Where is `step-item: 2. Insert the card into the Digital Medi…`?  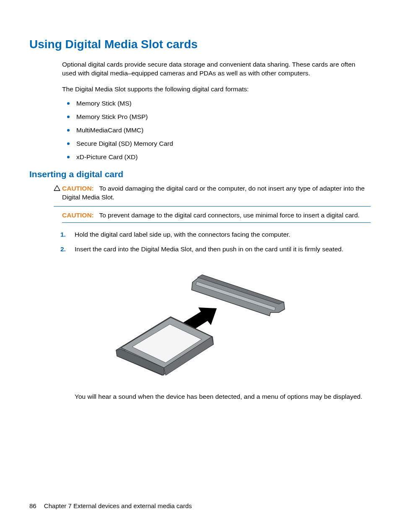 step-item: 2. Insert the card into the Digital Medi… is located at coordinates (213, 250).